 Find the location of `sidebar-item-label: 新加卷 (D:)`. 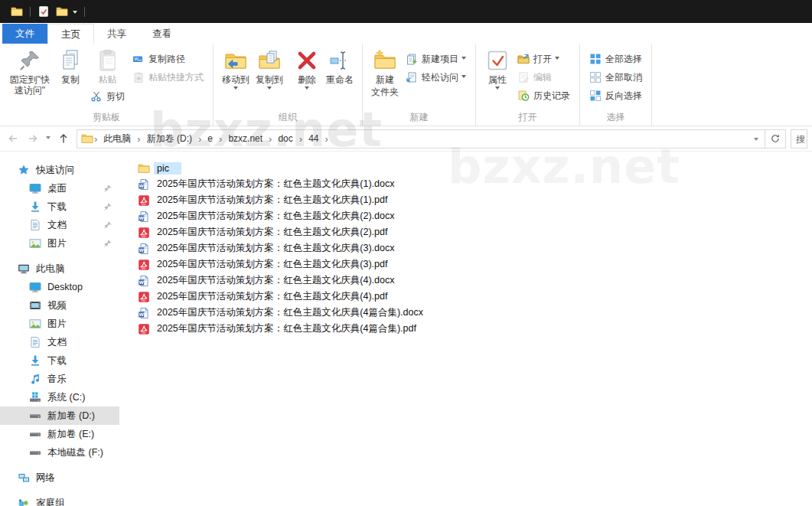

sidebar-item-label: 新加卷 (D:) is located at coordinates (71, 416).